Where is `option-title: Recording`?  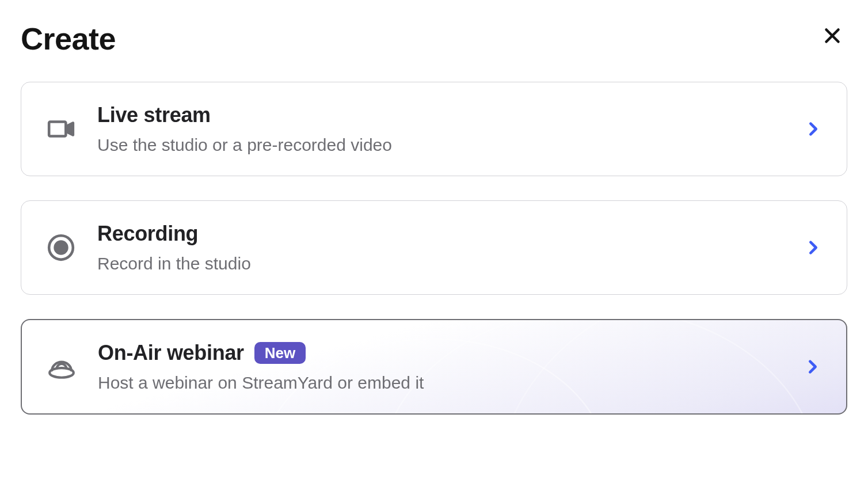 option-title: Recording is located at coordinates (147, 234).